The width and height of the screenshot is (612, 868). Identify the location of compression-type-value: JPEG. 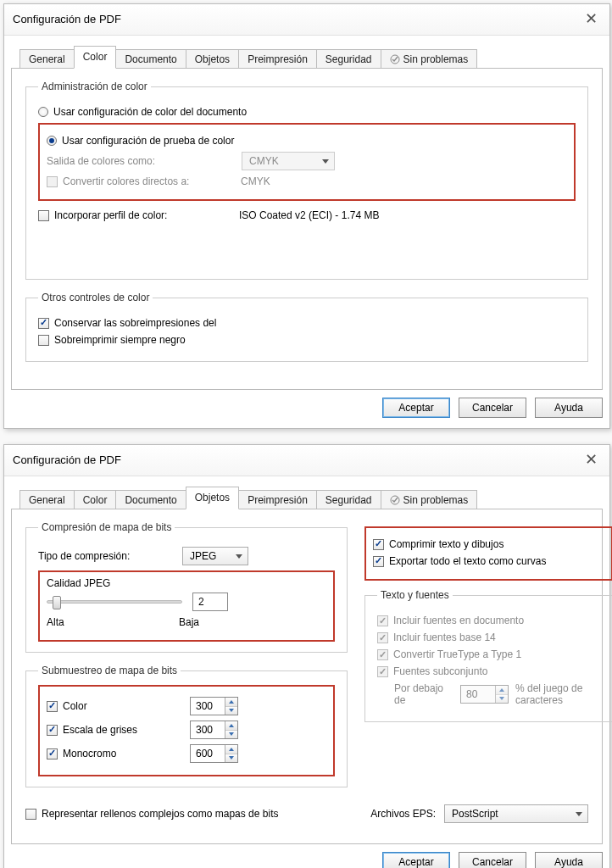
(203, 556).